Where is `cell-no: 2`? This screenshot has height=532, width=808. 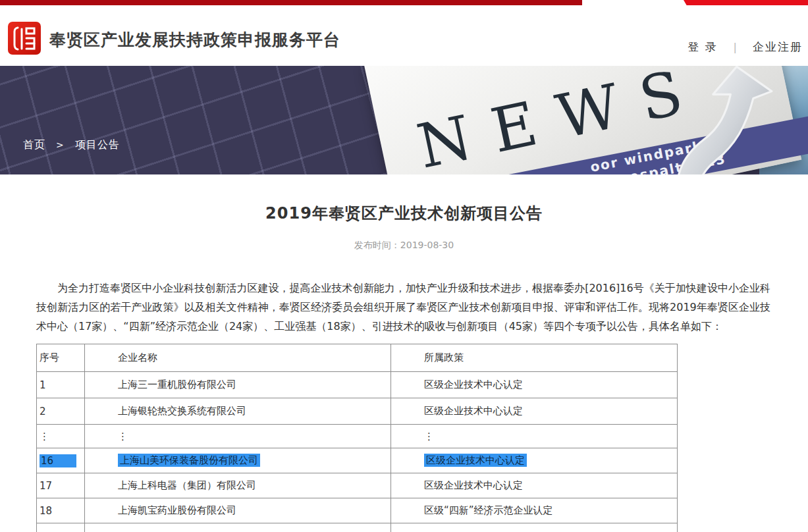 cell-no: 2 is located at coordinates (61, 412).